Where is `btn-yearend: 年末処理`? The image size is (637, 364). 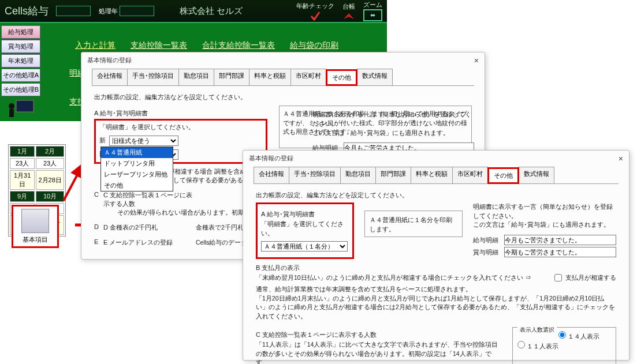 btn-yearend: 年末処理 is located at coordinates (21, 61).